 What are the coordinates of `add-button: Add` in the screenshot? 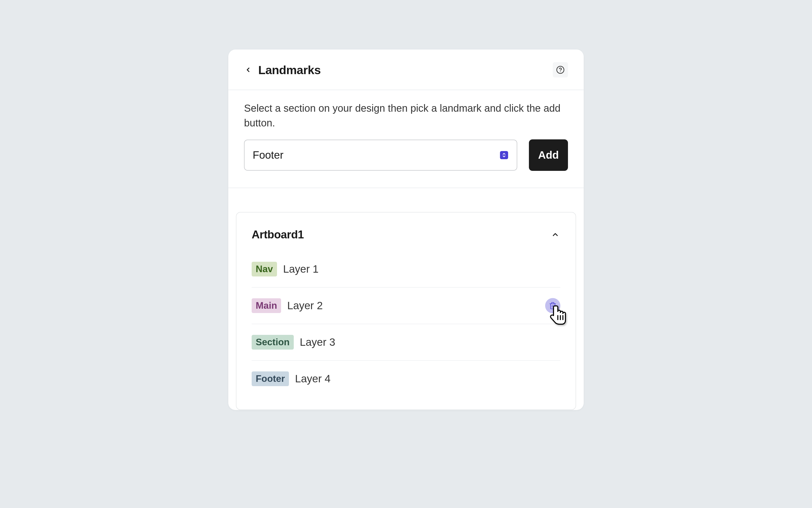 It's located at (548, 155).